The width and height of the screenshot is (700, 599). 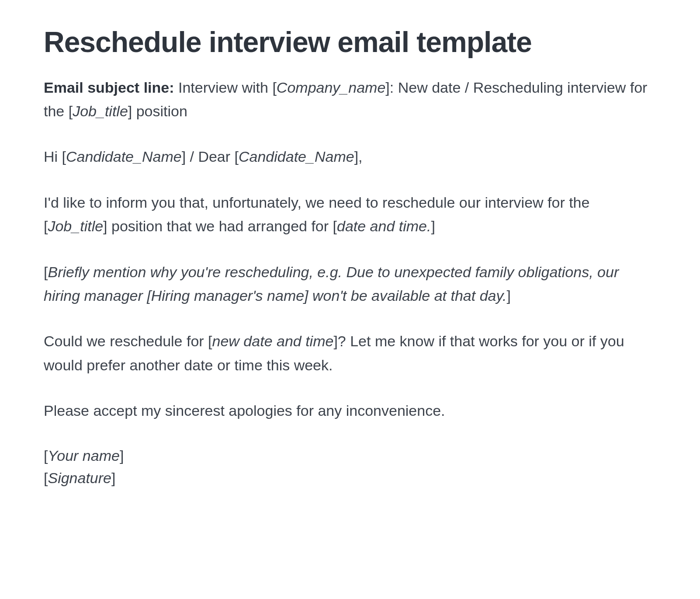 What do you see at coordinates (83, 456) in the screenshot?
I see `placeholder-your-name: Your name` at bounding box center [83, 456].